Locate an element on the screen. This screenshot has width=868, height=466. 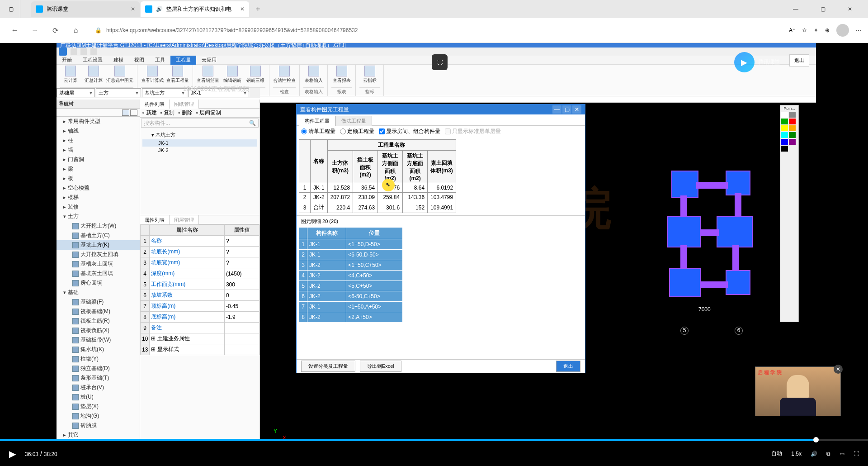
selector-0: 基础层▾ is located at coordinates (76, 93).